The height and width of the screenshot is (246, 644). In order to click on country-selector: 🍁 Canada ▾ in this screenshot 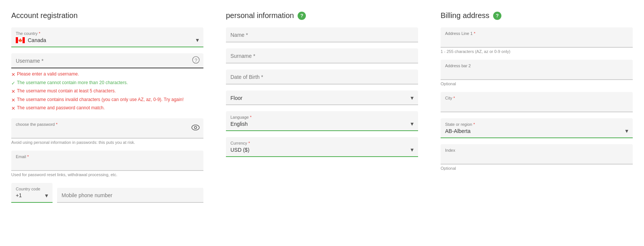, I will do `click(107, 40)`.